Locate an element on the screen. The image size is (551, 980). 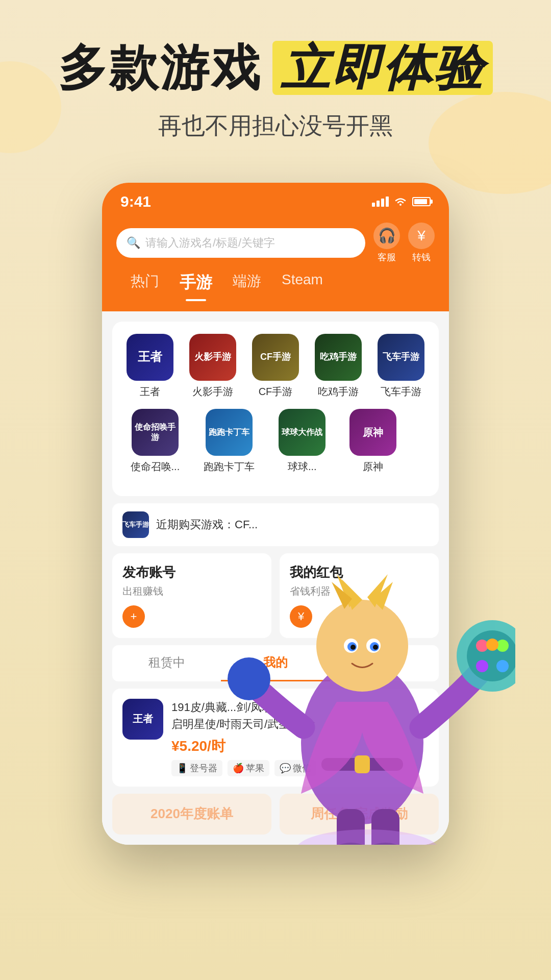
tab-hot: 热门 is located at coordinates (145, 286).